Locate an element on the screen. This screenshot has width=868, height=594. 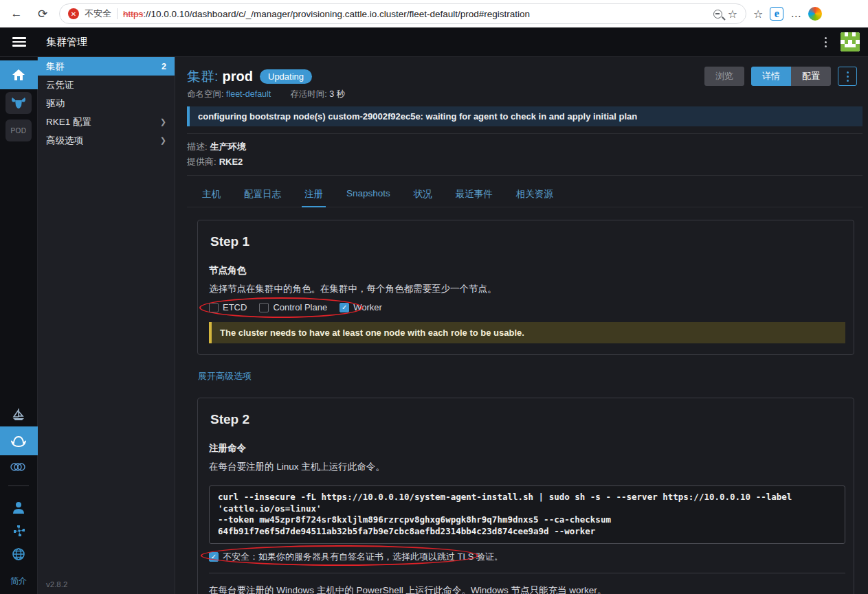
user-icon is located at coordinates (19, 507).